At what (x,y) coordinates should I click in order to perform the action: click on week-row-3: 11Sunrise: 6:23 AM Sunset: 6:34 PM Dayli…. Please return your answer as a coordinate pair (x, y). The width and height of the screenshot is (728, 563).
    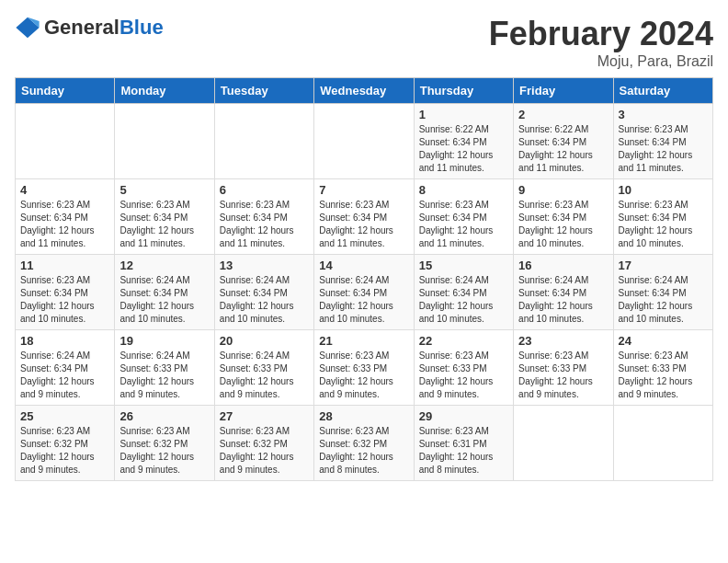
    Looking at the image, I should click on (364, 293).